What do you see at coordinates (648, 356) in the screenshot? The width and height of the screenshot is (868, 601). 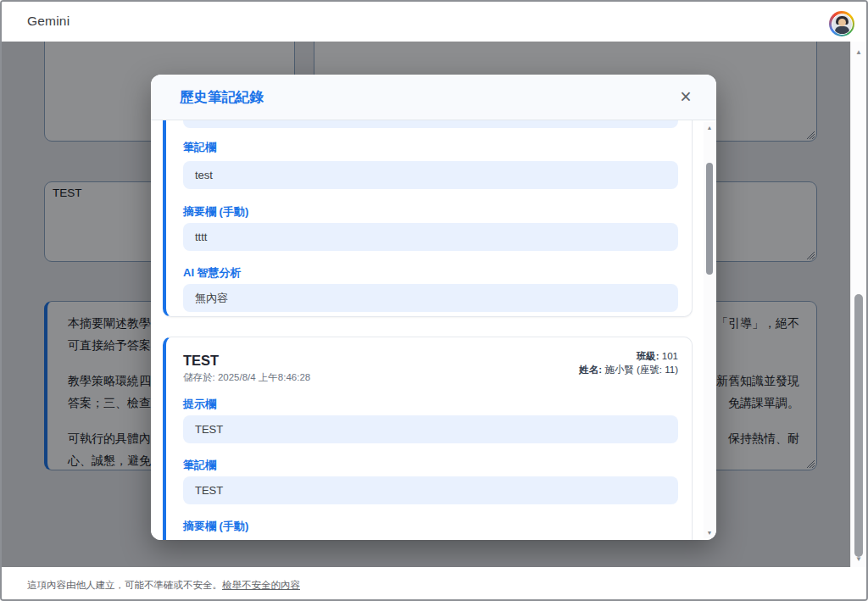 I see `class-label: 班級:` at bounding box center [648, 356].